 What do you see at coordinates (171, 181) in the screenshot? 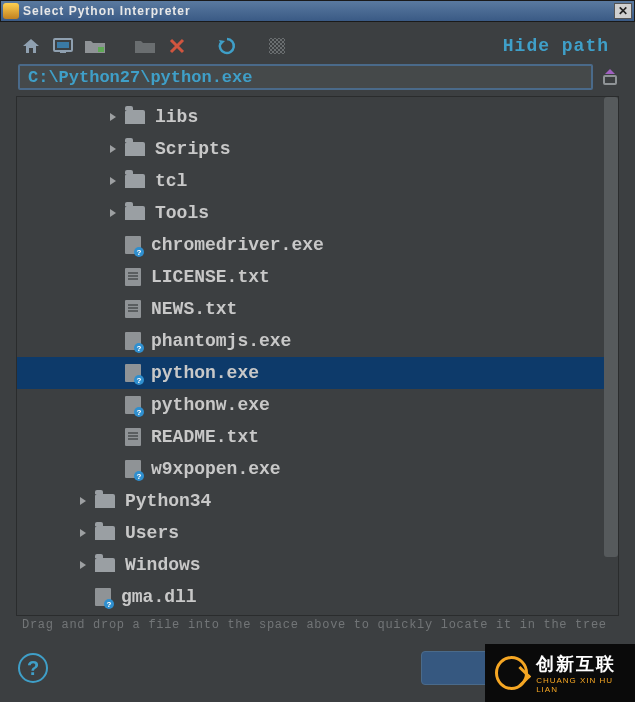
I see `tree-item-label: tcl` at bounding box center [171, 181].